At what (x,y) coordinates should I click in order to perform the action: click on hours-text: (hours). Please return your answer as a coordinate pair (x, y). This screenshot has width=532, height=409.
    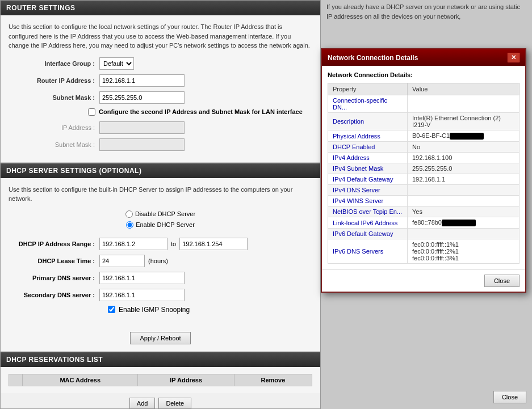
    Looking at the image, I should click on (158, 261).